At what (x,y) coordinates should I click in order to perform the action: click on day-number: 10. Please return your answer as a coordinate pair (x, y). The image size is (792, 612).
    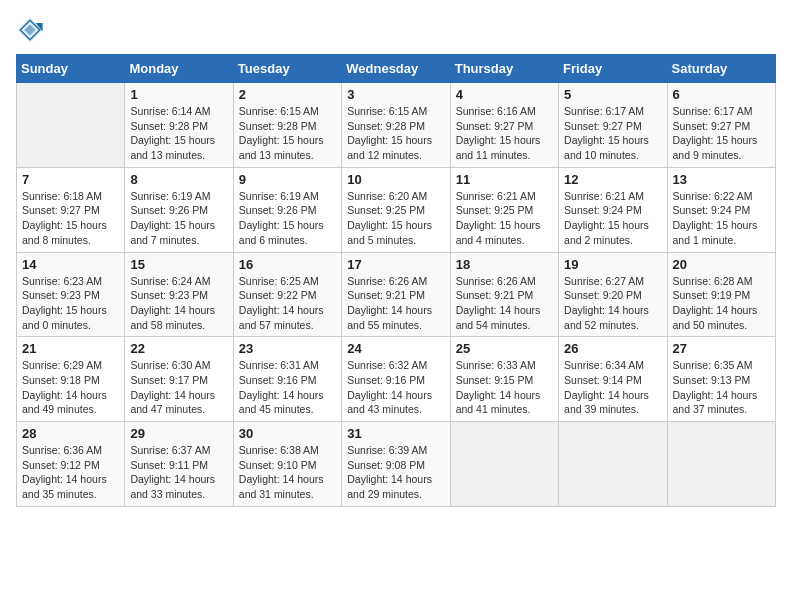
    Looking at the image, I should click on (396, 180).